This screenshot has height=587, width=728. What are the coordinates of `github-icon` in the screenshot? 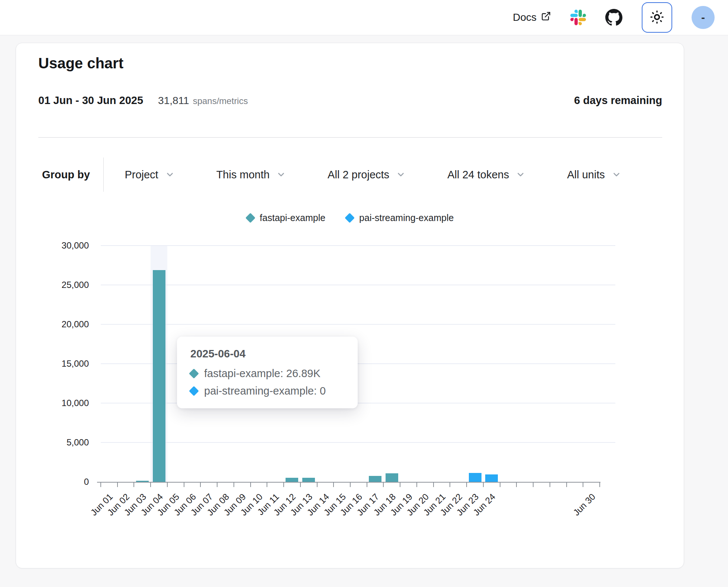 It's located at (614, 17).